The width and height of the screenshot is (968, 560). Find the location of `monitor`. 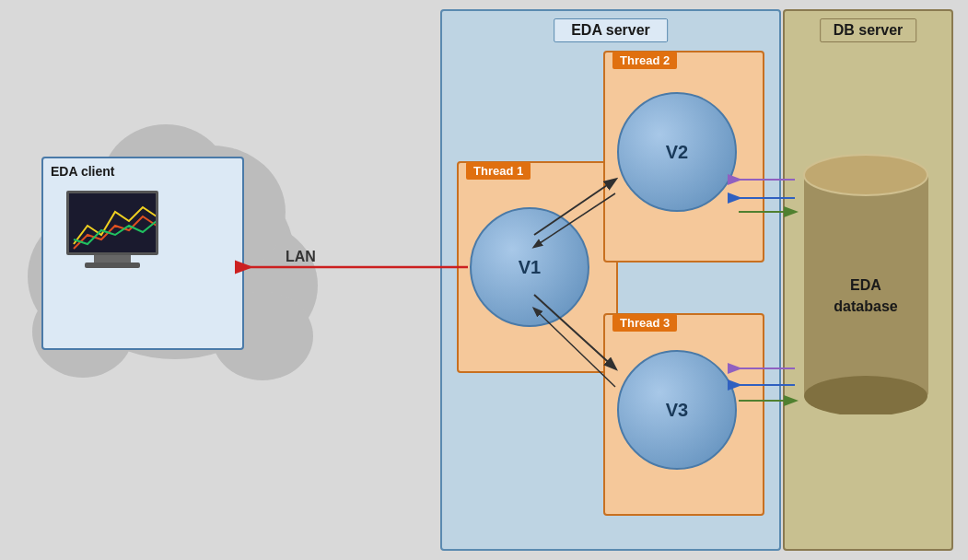

monitor is located at coordinates (112, 228).